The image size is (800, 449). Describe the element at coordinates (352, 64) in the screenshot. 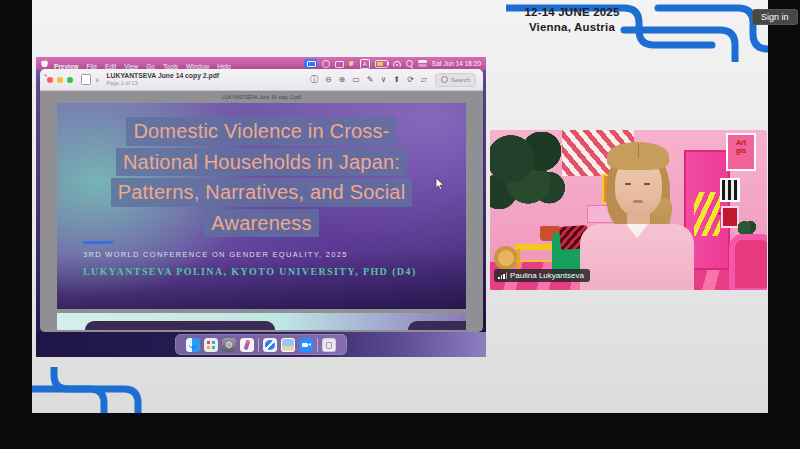

I see `do-not-disturb-icon` at that location.